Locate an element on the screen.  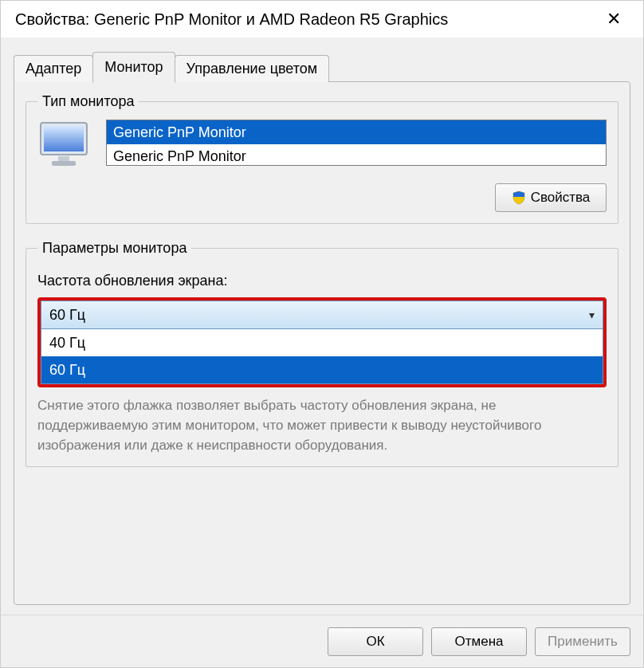
button-label: Применить is located at coordinates (583, 642).